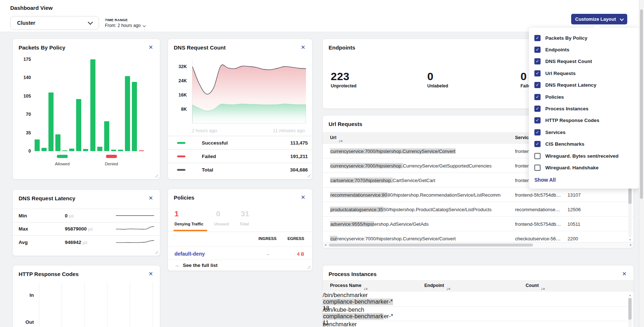 This screenshot has width=644, height=327. I want to click on url-cell: recommendationservice:8080/hipstershop.R…, so click(415, 194).